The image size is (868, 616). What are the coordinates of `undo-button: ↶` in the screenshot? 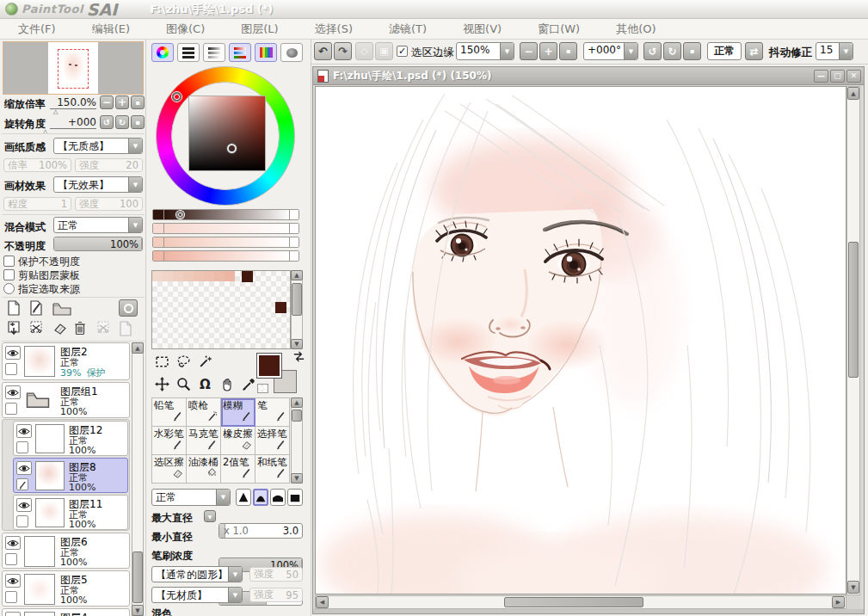 It's located at (323, 52).